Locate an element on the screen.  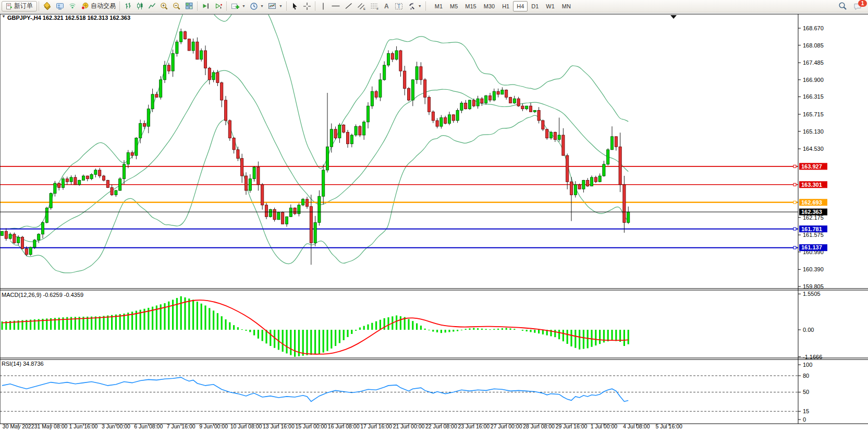
crosshair-tool-button is located at coordinates (307, 6).